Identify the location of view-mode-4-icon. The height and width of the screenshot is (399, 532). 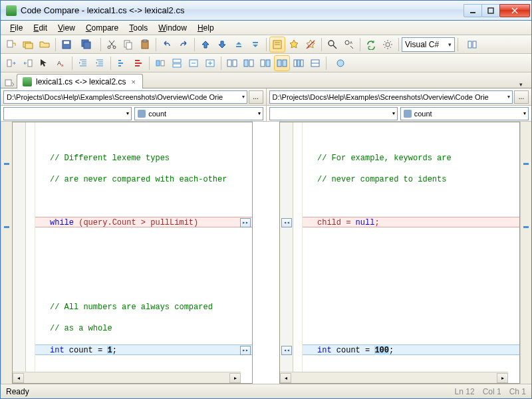
(282, 63).